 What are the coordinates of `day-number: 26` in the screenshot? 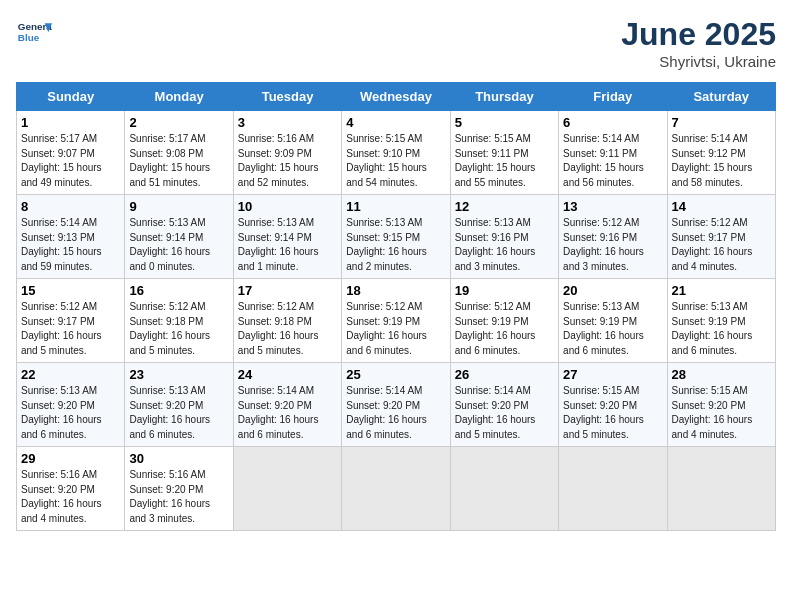 It's located at (504, 374).